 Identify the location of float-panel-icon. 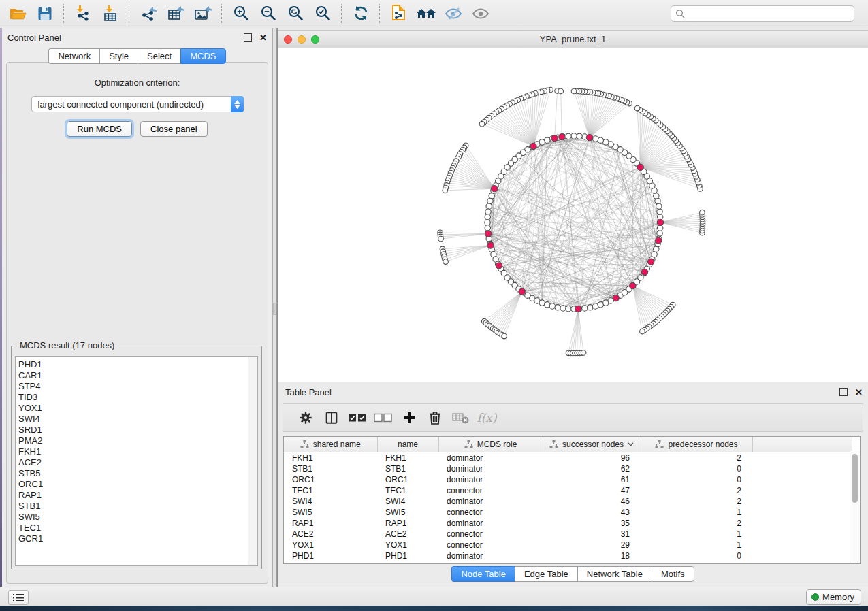
(248, 37).